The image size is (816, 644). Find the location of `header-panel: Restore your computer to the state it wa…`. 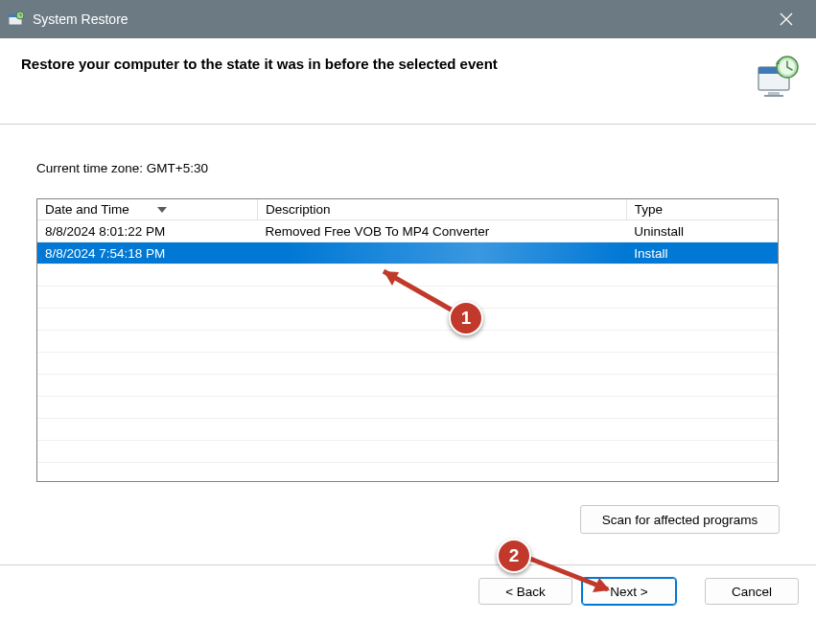

header-panel: Restore your computer to the state it wa… is located at coordinates (408, 81).